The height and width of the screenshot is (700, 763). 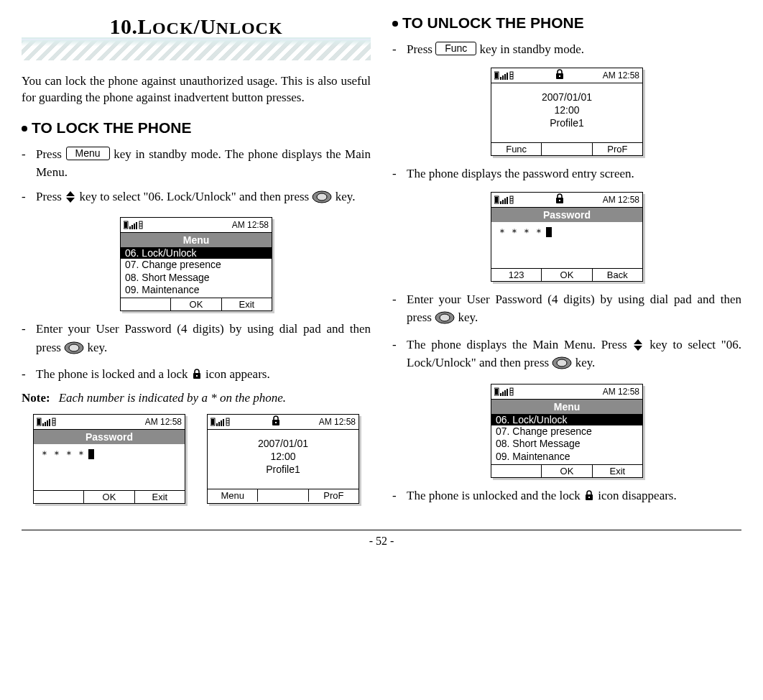 What do you see at coordinates (382, 541) in the screenshot?
I see `page-number: - 52 -` at bounding box center [382, 541].